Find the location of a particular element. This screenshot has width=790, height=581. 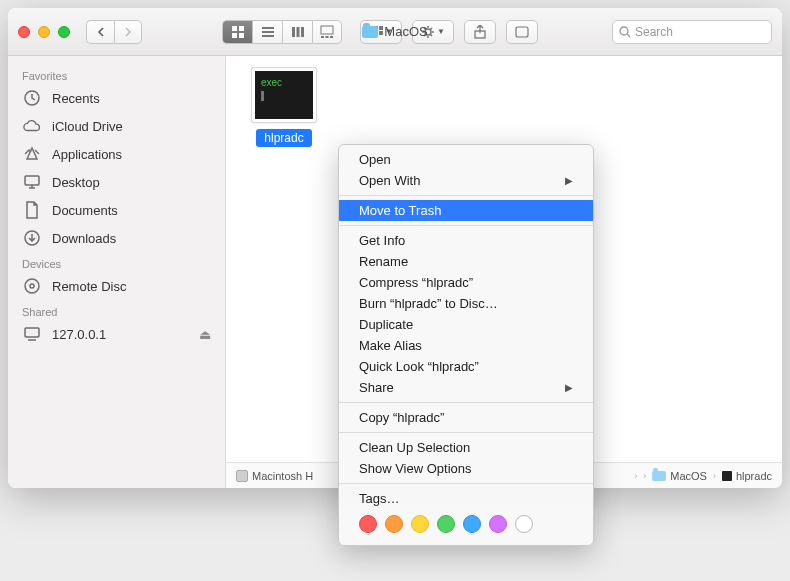

menu-item-label: Copy “hlpradc” is located at coordinates (402, 418).